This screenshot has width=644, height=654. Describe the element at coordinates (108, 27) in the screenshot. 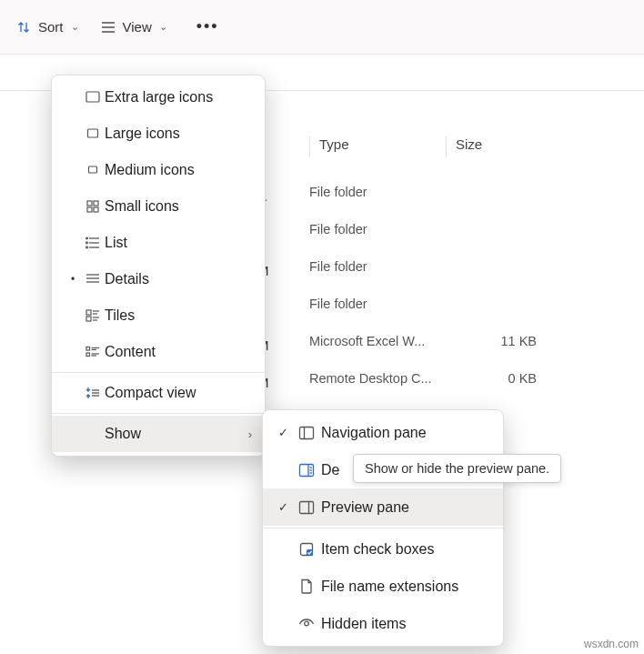

I see `list-icon` at that location.